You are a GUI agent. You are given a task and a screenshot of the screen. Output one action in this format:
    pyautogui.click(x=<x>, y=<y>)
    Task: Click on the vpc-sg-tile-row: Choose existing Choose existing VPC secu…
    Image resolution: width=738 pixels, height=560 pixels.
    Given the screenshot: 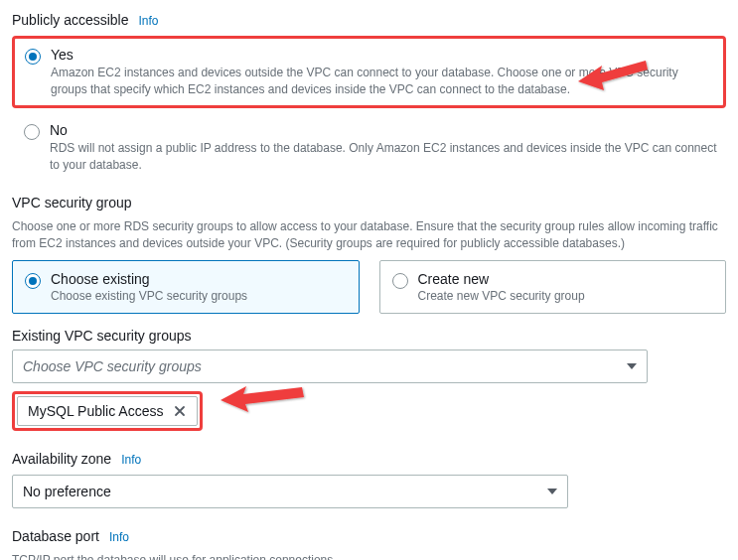 What is the action you would take?
    pyautogui.click(x=369, y=287)
    